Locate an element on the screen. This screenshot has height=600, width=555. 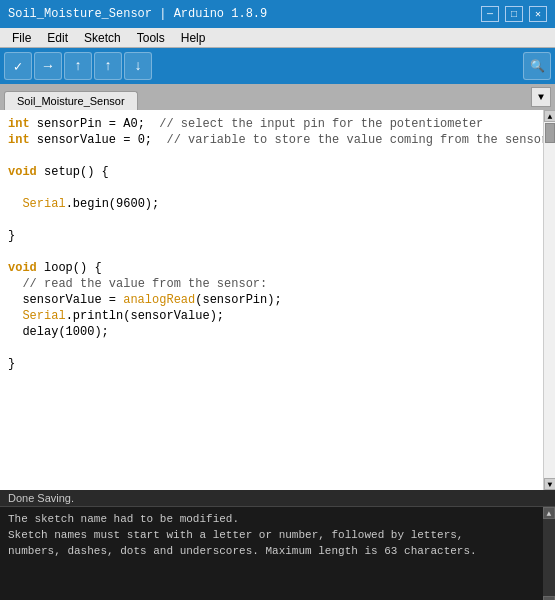
code-line: int sensorValue = 0; // variable to stor… is located at coordinates (278, 140).